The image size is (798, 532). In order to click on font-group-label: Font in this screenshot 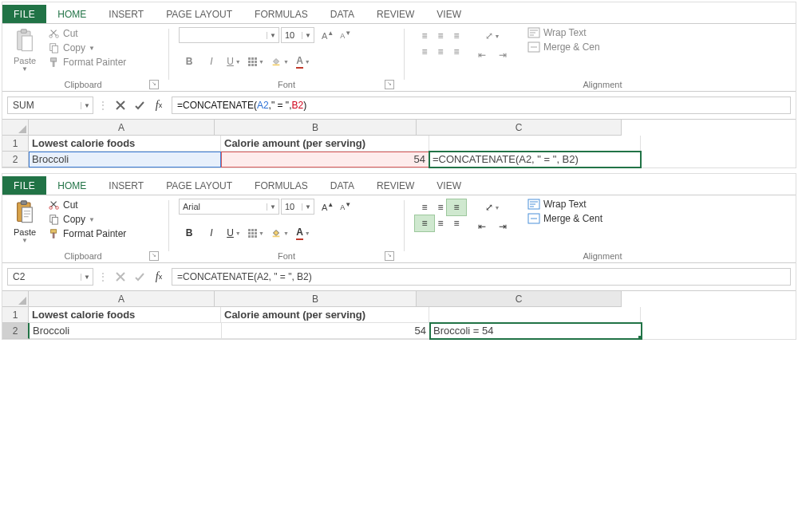, I will do `click(286, 256)`.